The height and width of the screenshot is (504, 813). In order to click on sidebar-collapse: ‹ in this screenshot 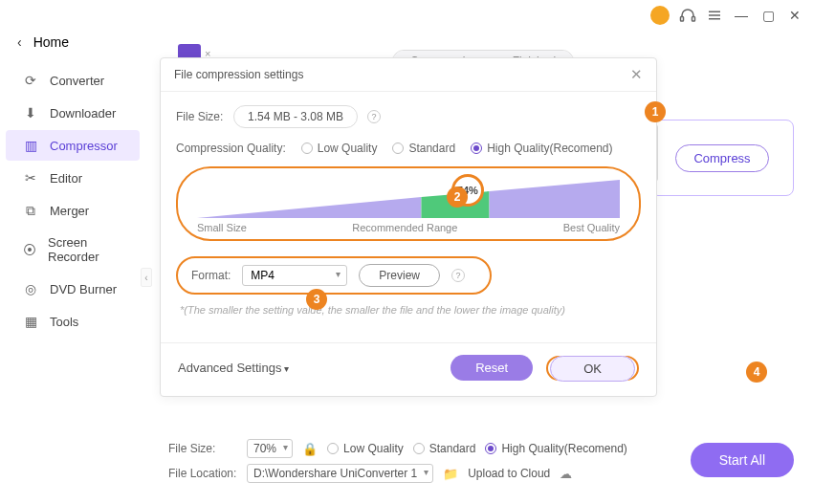, I will do `click(146, 277)`.